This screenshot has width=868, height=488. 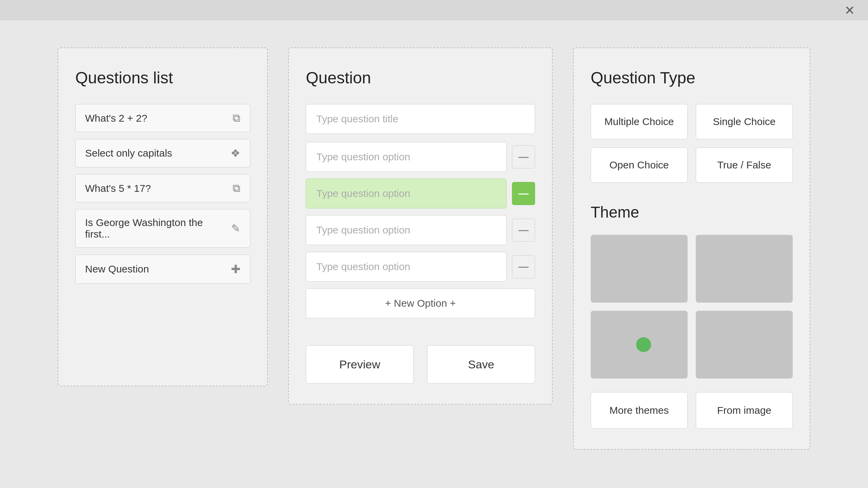 What do you see at coordinates (524, 194) in the screenshot?
I see `minus-icon-2: ―` at bounding box center [524, 194].